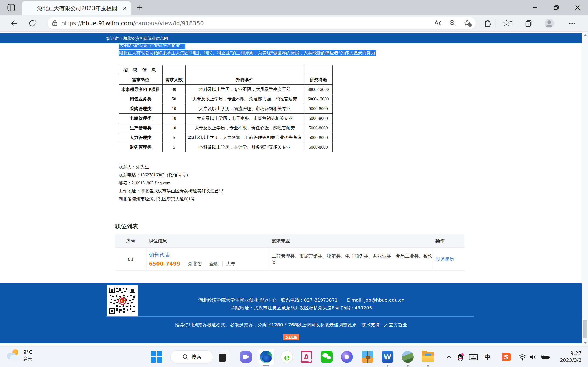  Describe the element at coordinates (291, 325) in the screenshot. I see `footer-notice-line: 推荐使用浏览器极速模式、谷歌浏览器，分辨率1280 * 768以上访问以获取最佳…` at that location.